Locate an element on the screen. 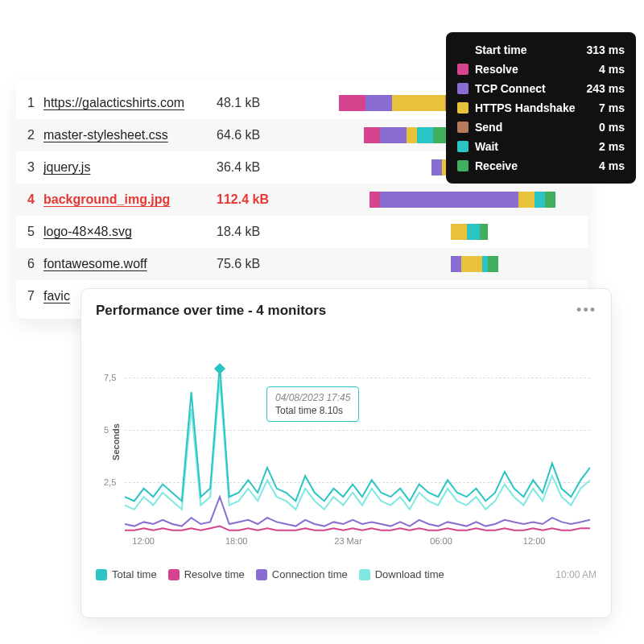 The image size is (644, 644). legend-item: Total time is located at coordinates (126, 575).